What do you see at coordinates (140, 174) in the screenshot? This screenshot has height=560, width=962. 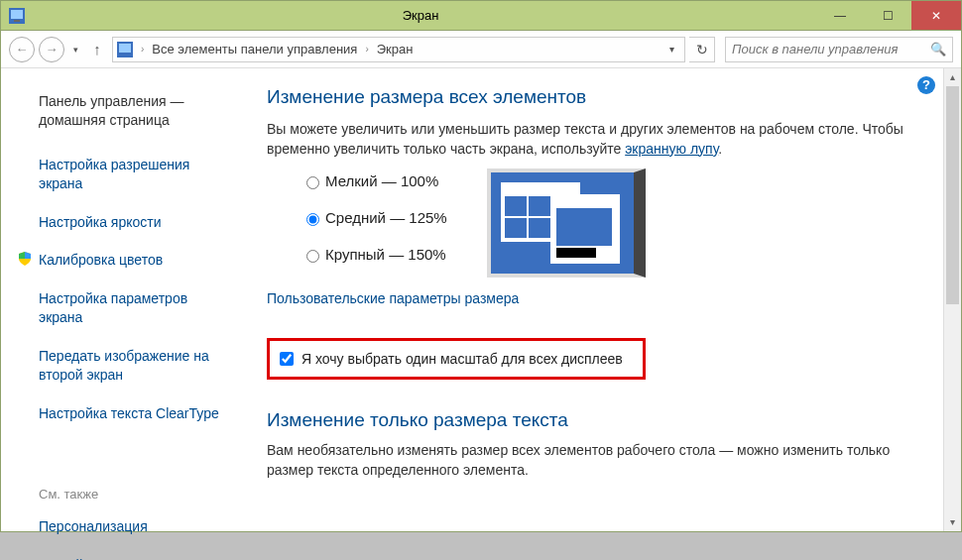 I see `sidebar-link-resolution: Настройка разрешенияэкрана` at bounding box center [140, 174].